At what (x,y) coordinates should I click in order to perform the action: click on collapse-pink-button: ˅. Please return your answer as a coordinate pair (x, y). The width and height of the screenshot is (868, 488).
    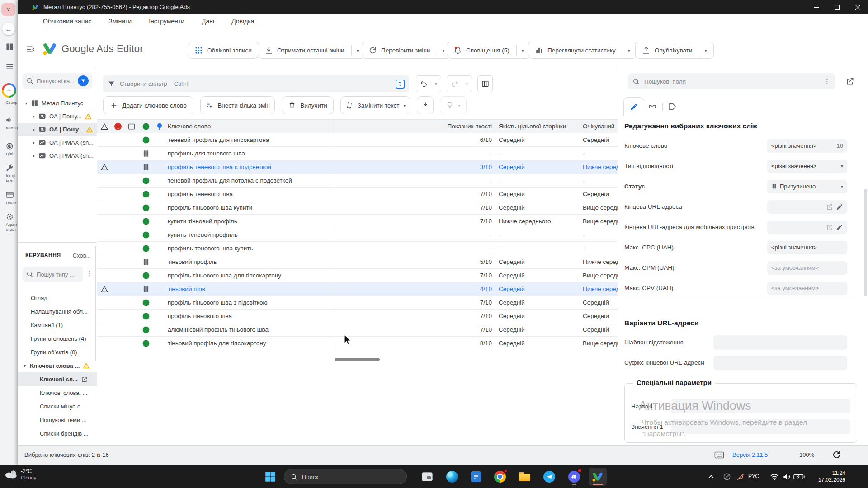
    Looking at the image, I should click on (8, 9).